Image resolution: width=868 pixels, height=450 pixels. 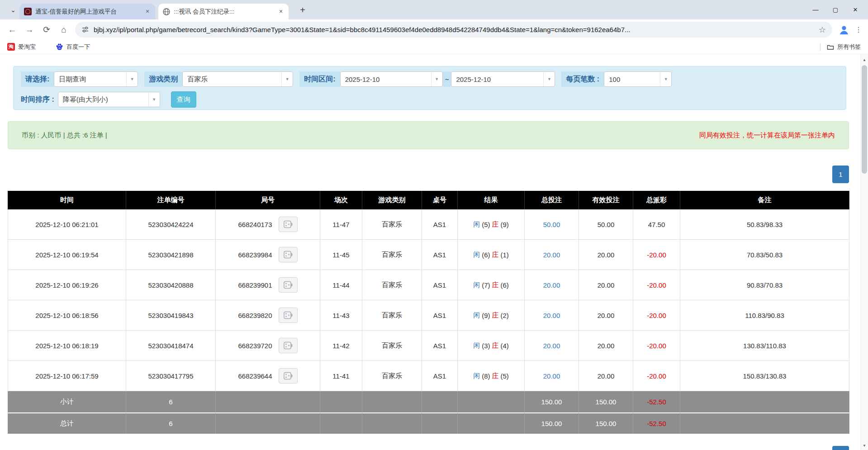 What do you see at coordinates (835, 10) in the screenshot?
I see `maximize-button: ▢` at bounding box center [835, 10].